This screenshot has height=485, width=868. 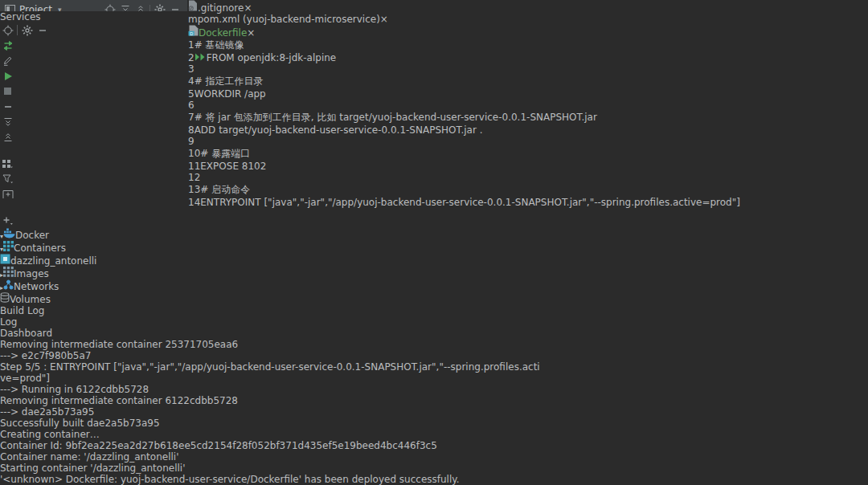 I want to click on console-line: Creating container…, so click(x=434, y=434).